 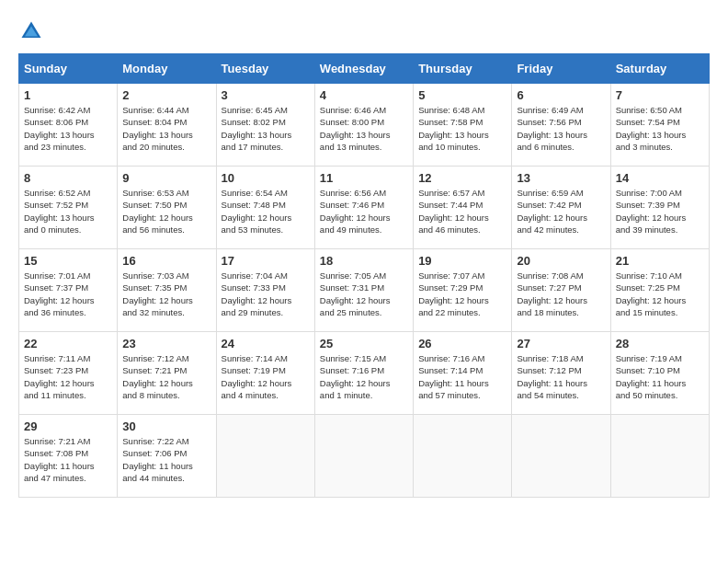 I want to click on day-number: 28, so click(x=660, y=344).